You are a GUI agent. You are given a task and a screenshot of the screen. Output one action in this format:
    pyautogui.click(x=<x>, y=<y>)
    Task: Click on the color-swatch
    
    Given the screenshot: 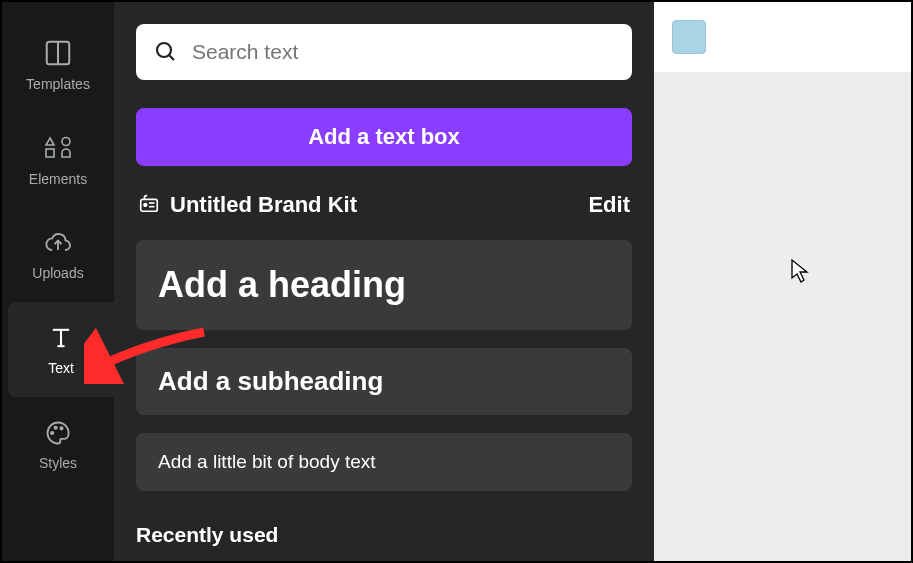 What is the action you would take?
    pyautogui.click(x=689, y=37)
    